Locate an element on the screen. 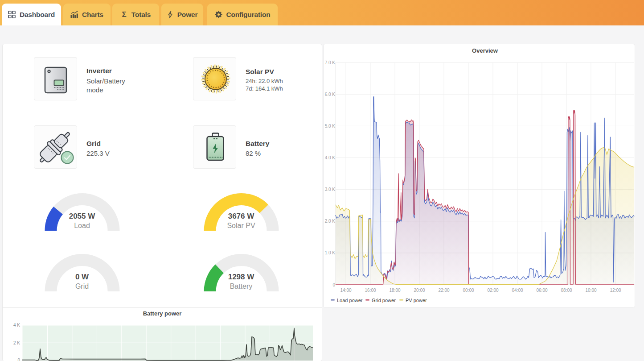 This screenshot has width=644, height=361. svg-text: 1.0 K is located at coordinates (330, 253).